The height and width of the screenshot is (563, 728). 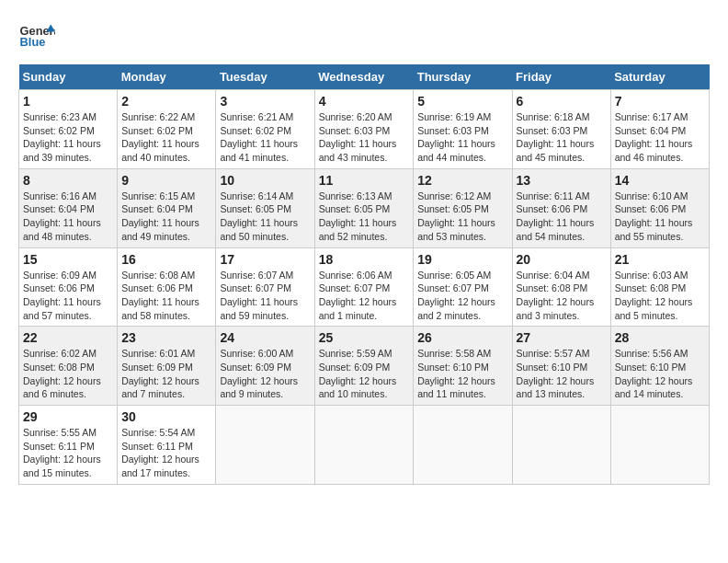 What do you see at coordinates (660, 287) in the screenshot?
I see `calendar-cell: 21 Sunrise: 6:03 AM Sunset: 6:08 PM Dayl…` at bounding box center [660, 287].